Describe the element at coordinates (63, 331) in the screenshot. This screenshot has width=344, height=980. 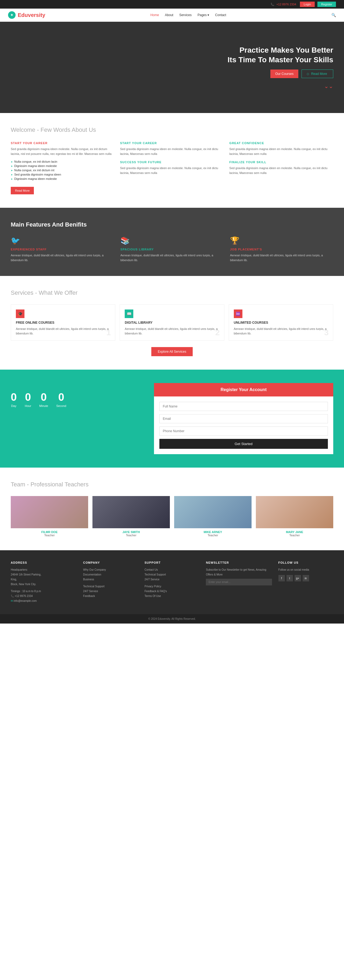
I see `service-desc-1: Aenean tristique, duild blandit eit ultr…` at that location.